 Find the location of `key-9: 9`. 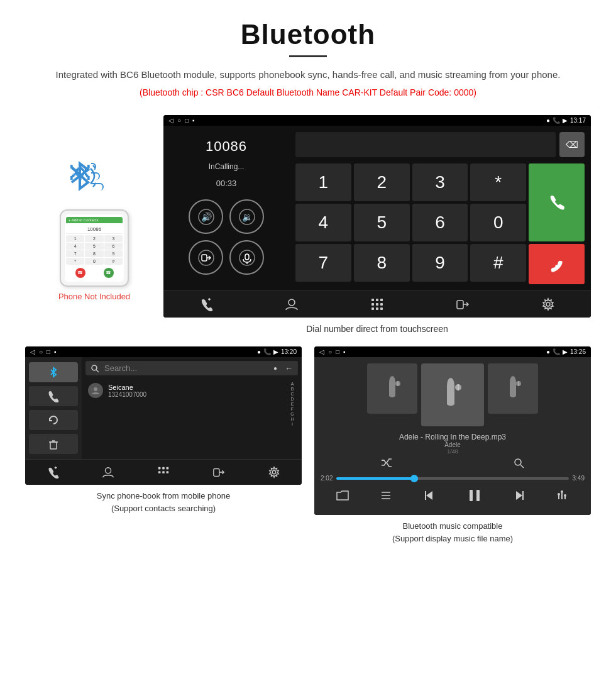

key-9: 9 is located at coordinates (440, 263).